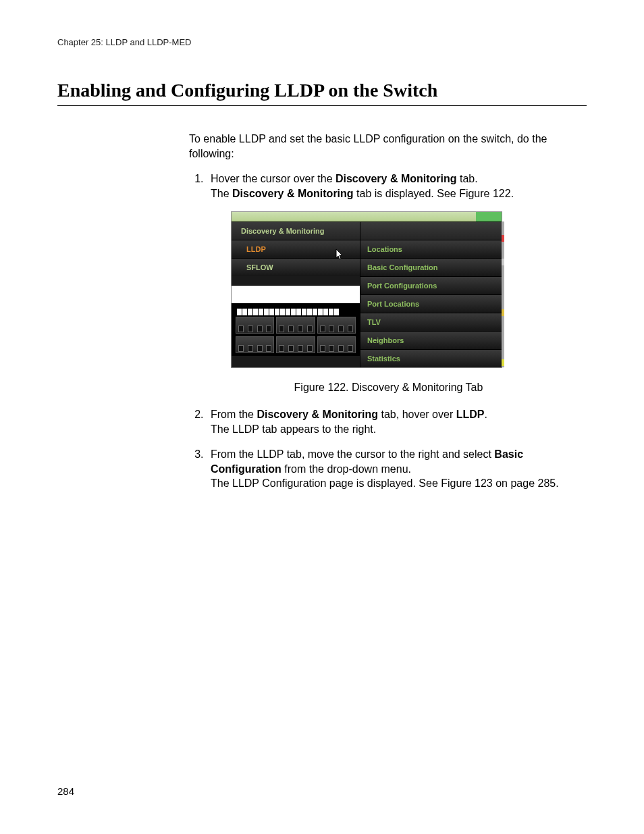 The image size is (644, 834). Describe the element at coordinates (397, 469) in the screenshot. I see `step-3: From the LLDP tab, move the cursor to th…` at that location.